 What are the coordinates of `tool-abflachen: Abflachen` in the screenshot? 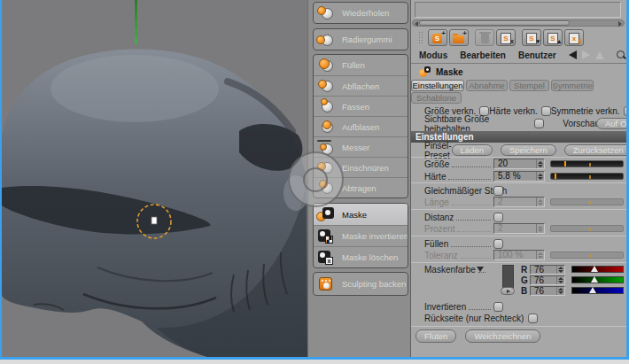 It's located at (361, 85).